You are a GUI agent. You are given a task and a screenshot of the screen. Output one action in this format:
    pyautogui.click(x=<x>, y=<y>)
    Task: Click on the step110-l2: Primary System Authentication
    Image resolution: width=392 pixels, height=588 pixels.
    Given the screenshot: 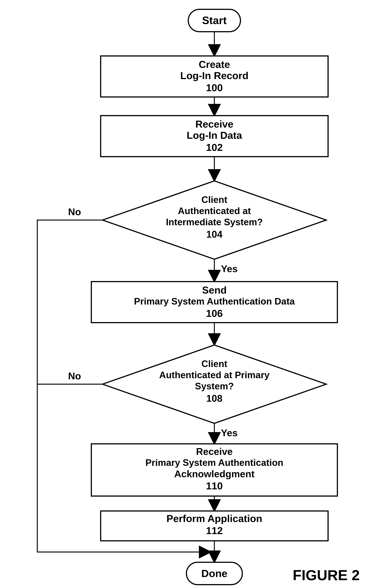 What is the action you would take?
    pyautogui.click(x=214, y=463)
    